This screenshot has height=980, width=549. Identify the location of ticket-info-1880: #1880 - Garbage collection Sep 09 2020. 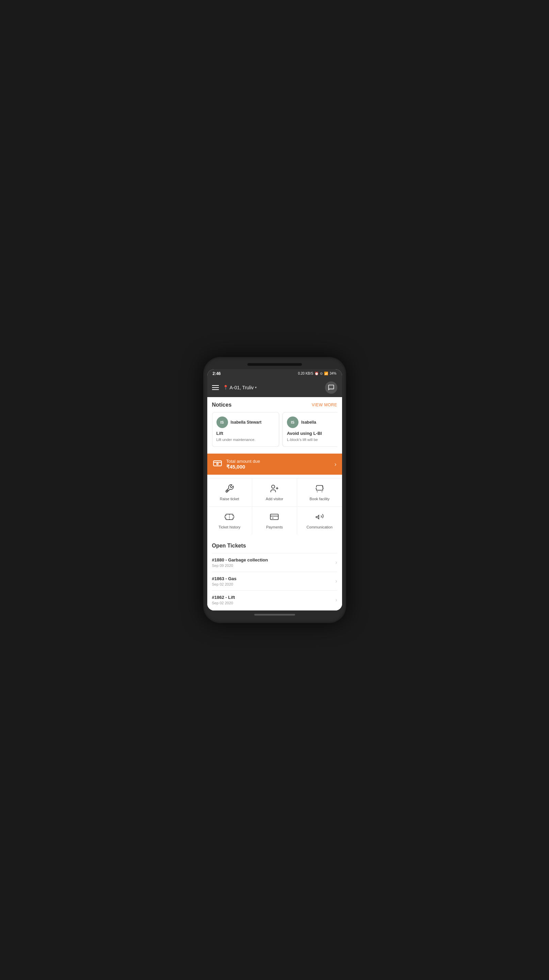
(240, 562).